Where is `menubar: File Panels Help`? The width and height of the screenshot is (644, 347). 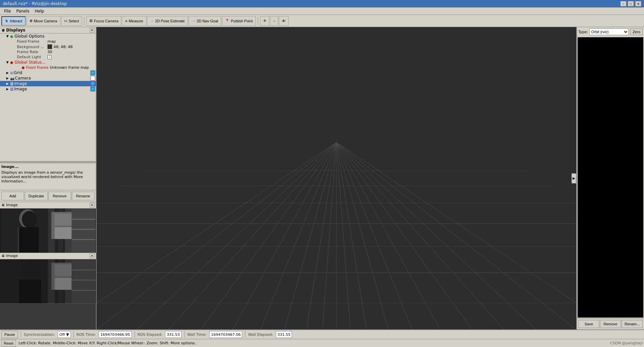
menubar: File Panels Help is located at coordinates (322, 11).